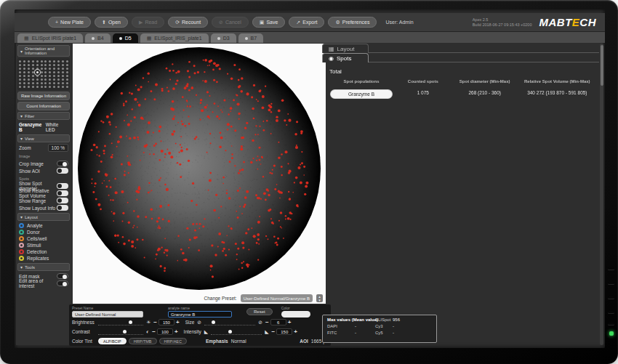  What do you see at coordinates (63, 186) in the screenshot?
I see `show-spot-diameter-toggle` at bounding box center [63, 186].